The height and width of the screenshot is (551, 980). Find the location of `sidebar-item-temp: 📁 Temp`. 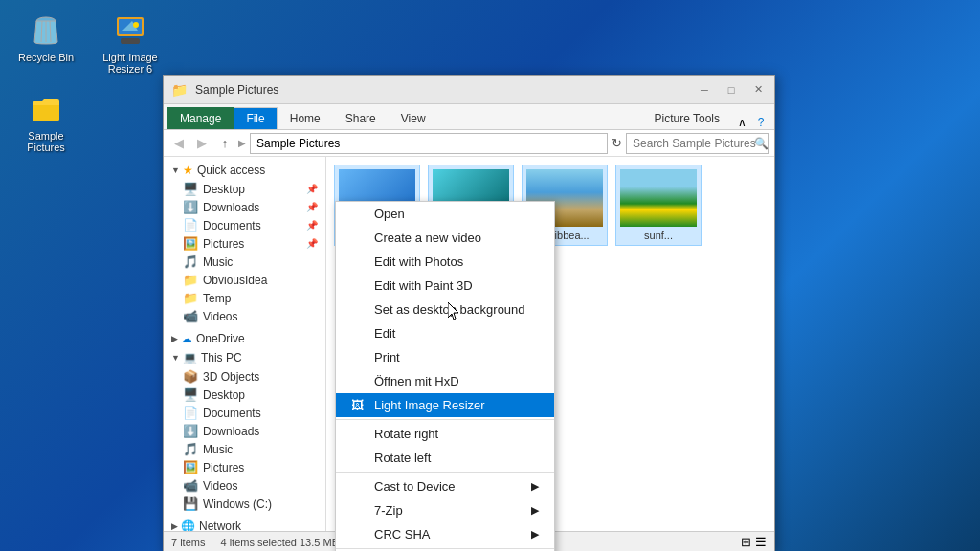

sidebar-item-temp: 📁 Temp is located at coordinates (245, 298).